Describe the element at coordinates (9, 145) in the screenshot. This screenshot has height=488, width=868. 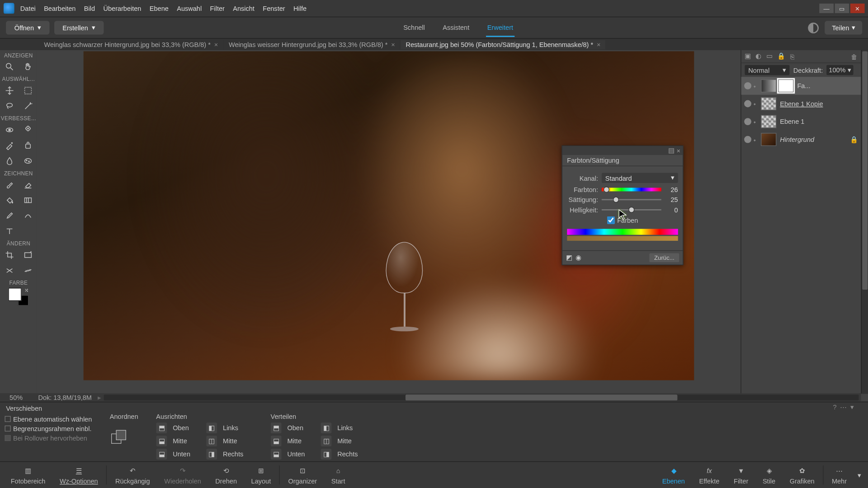
I see `smart-brush-tool` at that location.